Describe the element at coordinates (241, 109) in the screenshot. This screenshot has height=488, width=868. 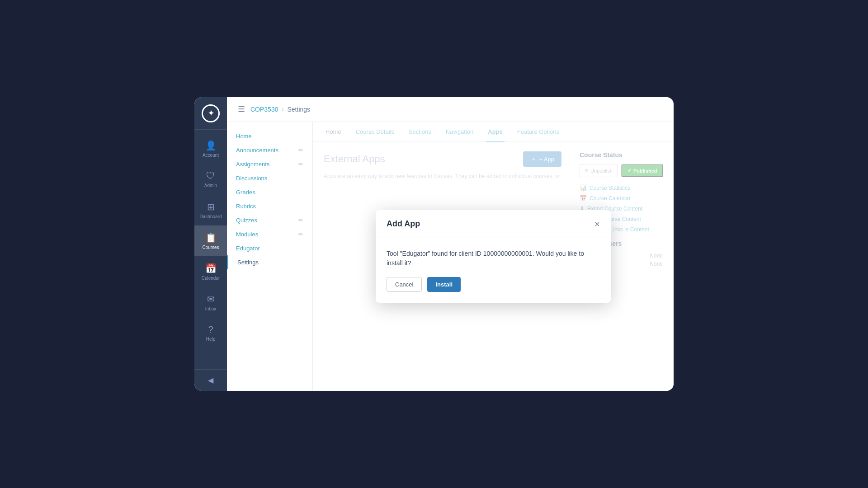
I see `menu-icon: ☰` at that location.